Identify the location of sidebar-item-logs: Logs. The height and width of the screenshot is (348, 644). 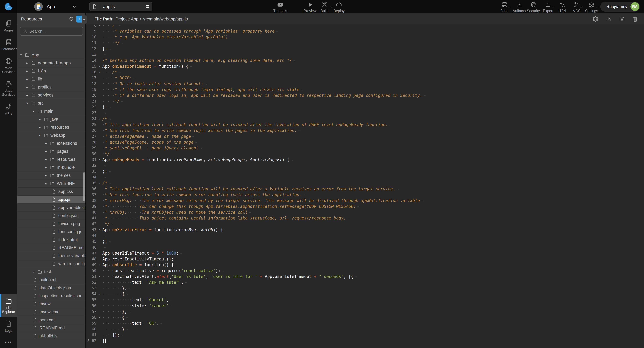
(8, 326).